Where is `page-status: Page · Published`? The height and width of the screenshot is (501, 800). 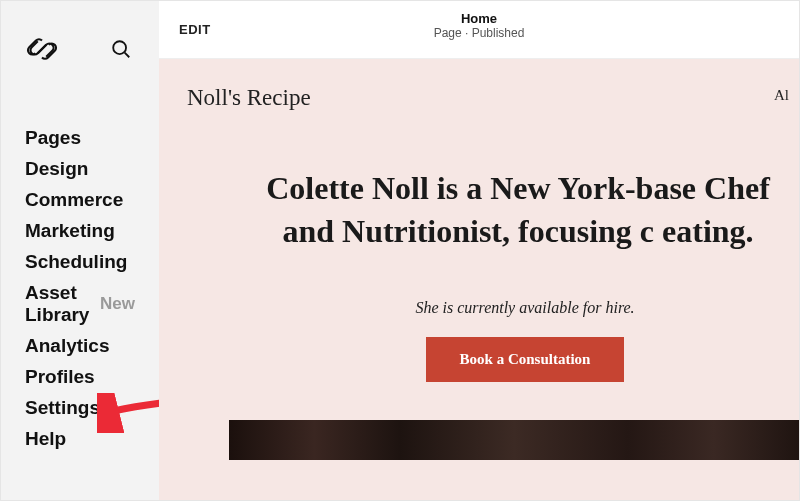 page-status: Page · Published is located at coordinates (480, 33).